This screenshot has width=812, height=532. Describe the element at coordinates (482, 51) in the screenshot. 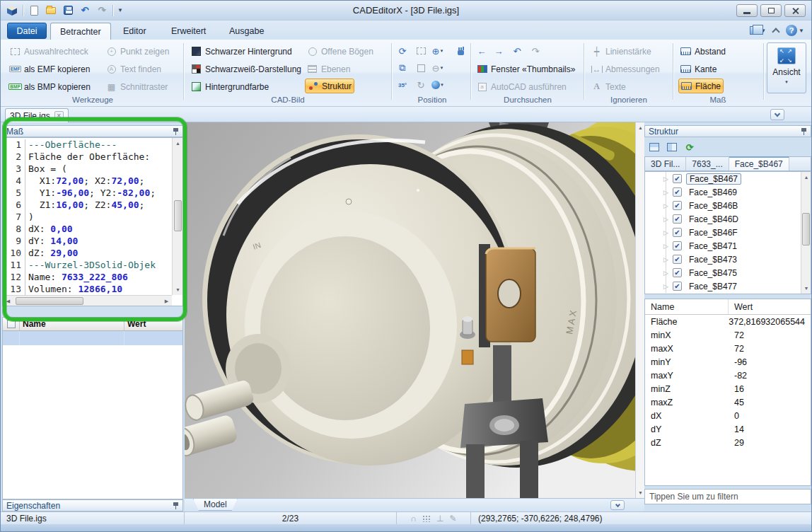

I see `back-icon: ←` at that location.